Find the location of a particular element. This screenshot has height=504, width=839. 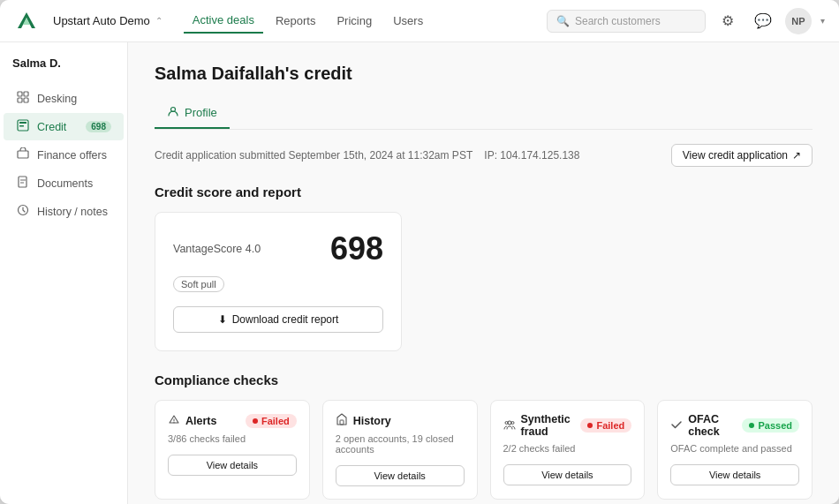

alerts-status-badge: Failed is located at coordinates (271, 421).